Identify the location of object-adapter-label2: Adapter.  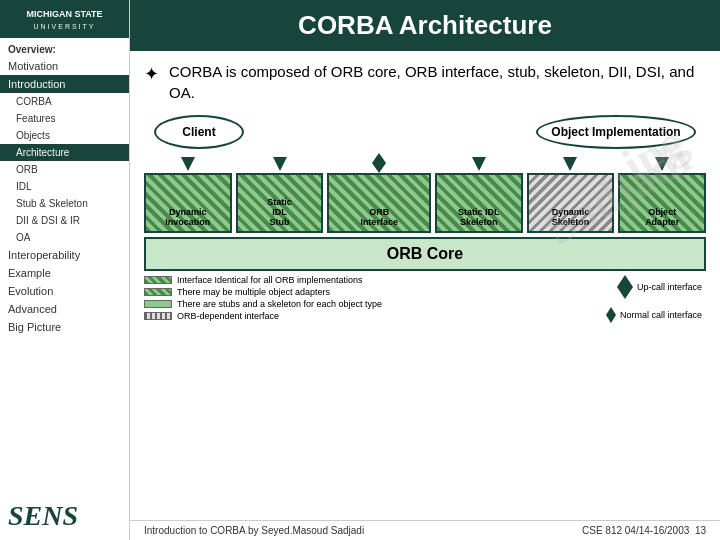
(662, 222).